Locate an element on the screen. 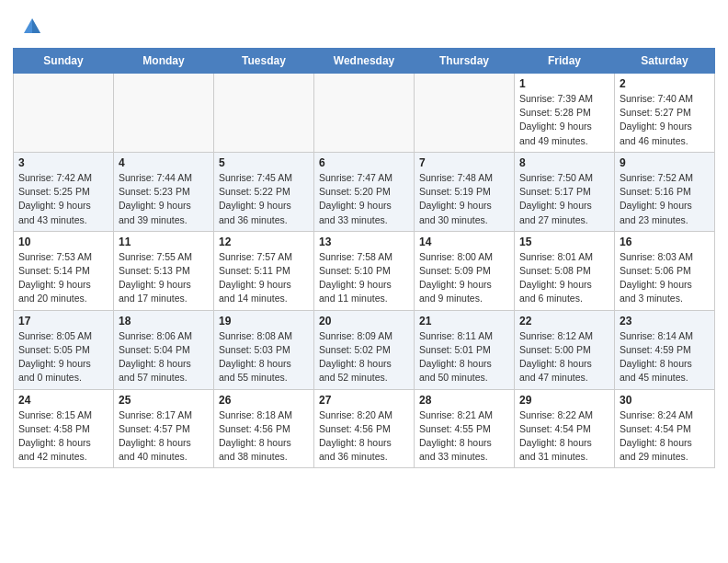  day-info: Sunrise: 8:17 AM Sunset: 4:57 PM Dayligh… is located at coordinates (164, 436).